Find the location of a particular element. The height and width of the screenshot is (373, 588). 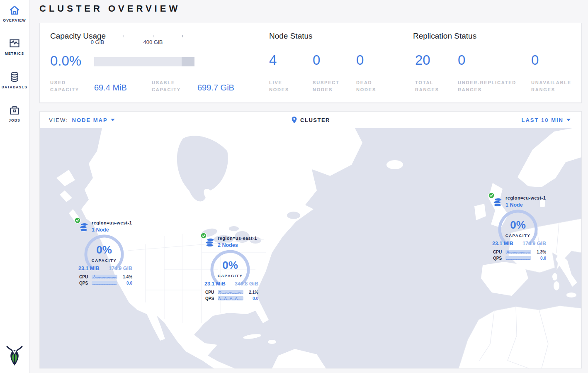

capacity-percent: 0.0% is located at coordinates (66, 61).